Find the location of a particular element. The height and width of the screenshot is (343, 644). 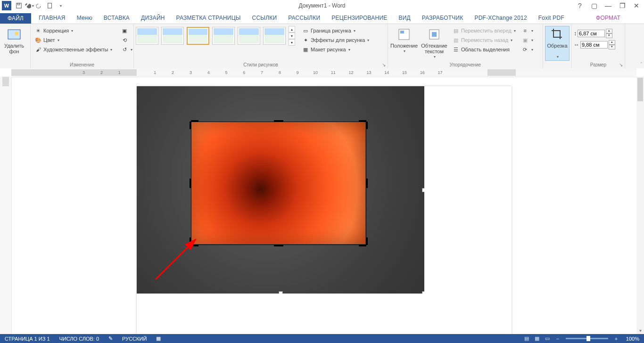

zoom-out-button: − is located at coordinates (558, 338).